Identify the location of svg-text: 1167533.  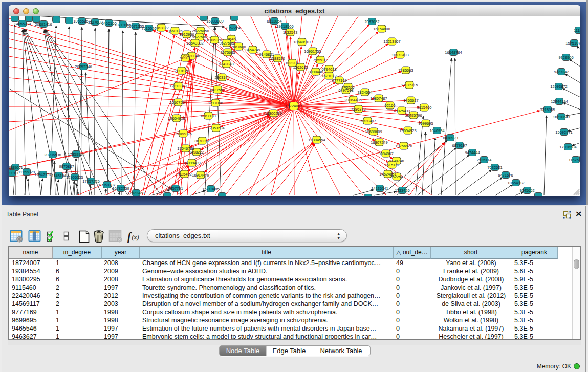
(574, 160).